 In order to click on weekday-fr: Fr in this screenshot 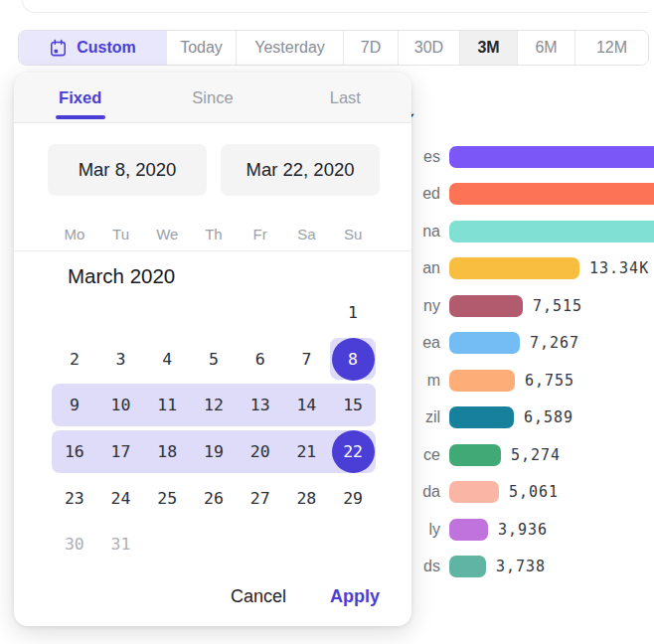, I will do `click(260, 237)`.